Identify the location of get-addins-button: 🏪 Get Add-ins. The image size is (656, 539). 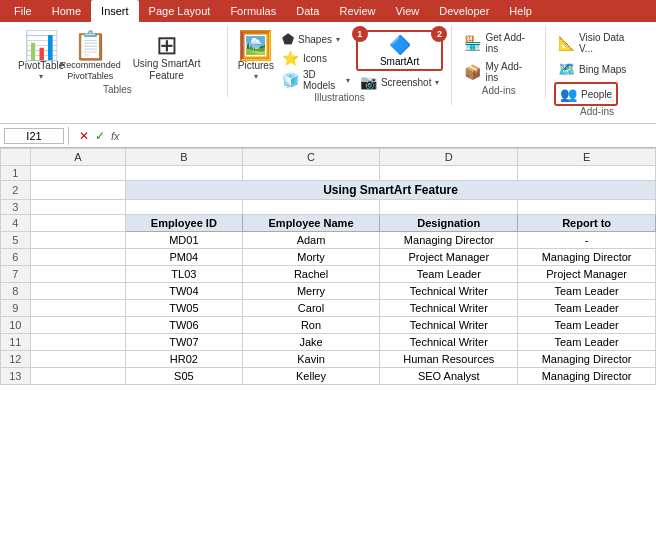
(498, 43).